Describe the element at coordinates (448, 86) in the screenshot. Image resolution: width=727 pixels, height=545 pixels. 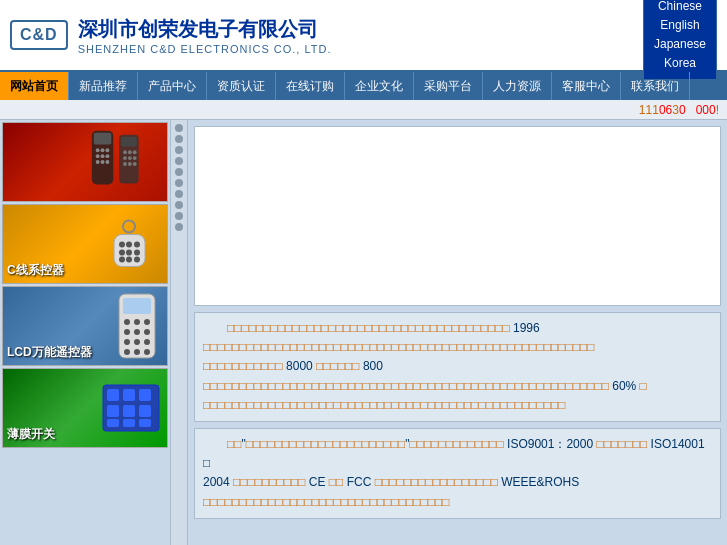
I see `nav-procurement: 采购平台` at that location.